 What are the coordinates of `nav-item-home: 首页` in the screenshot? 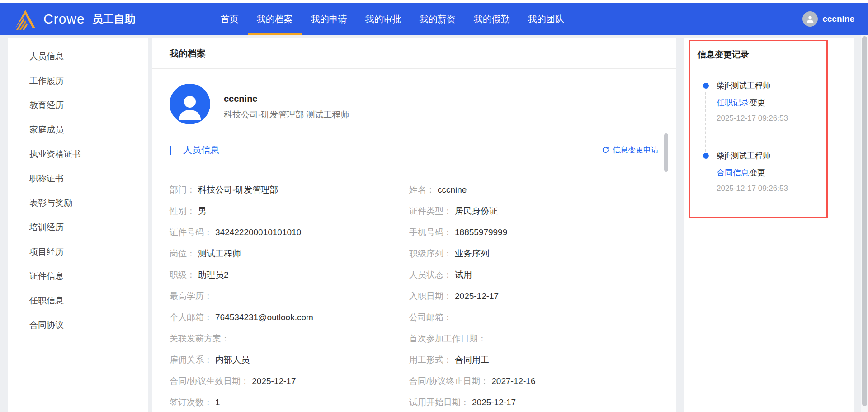 It's located at (230, 19).